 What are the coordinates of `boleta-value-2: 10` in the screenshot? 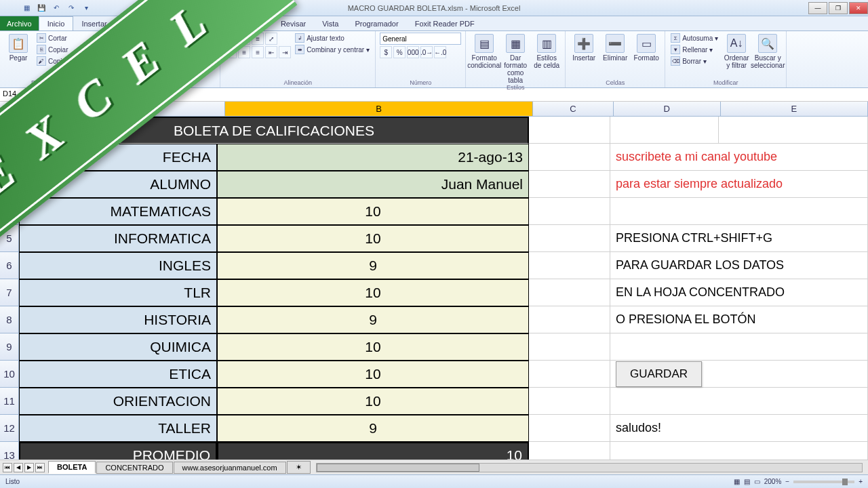 It's located at (373, 211).